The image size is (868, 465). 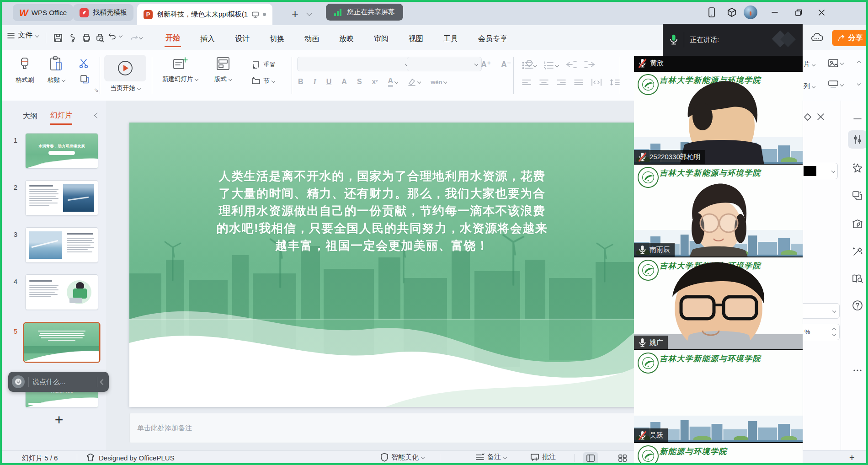 What do you see at coordinates (208, 39) in the screenshot?
I see `menu-insert: 插入` at bounding box center [208, 39].